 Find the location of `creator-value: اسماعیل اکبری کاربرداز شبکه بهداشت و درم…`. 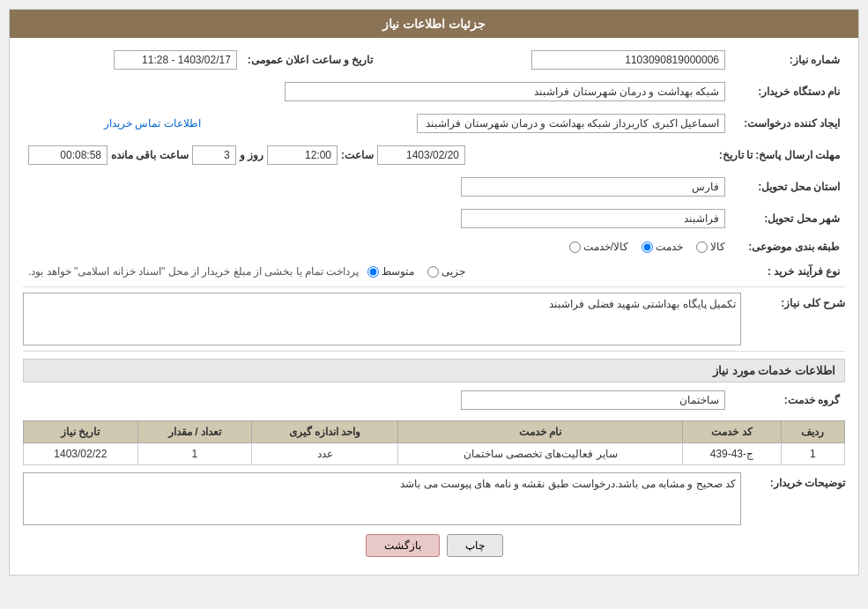

creator-value: اسماعیل اکبری کاربرداز شبکه بهداشت و درم… is located at coordinates (571, 123).